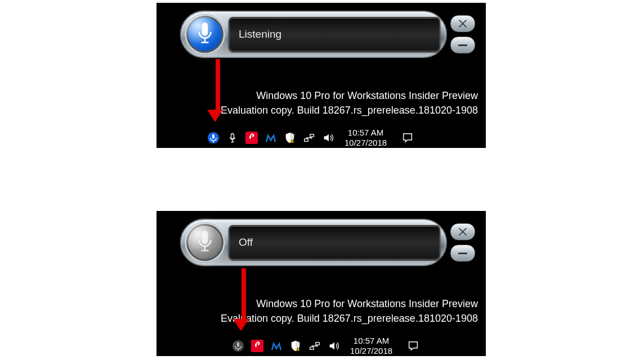 Image resolution: width=644 pixels, height=360 pixels. I want to click on tray-speech-icon-inactive, so click(238, 346).